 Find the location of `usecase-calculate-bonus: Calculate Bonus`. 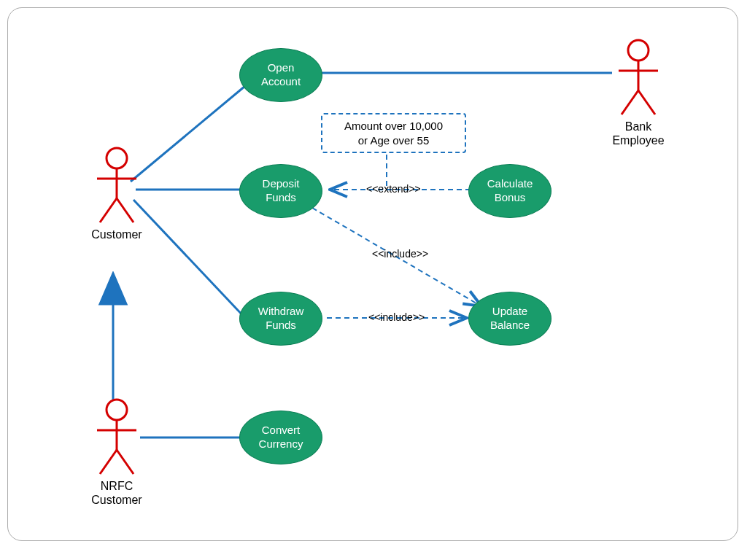

usecase-calculate-bonus: Calculate Bonus is located at coordinates (510, 191).